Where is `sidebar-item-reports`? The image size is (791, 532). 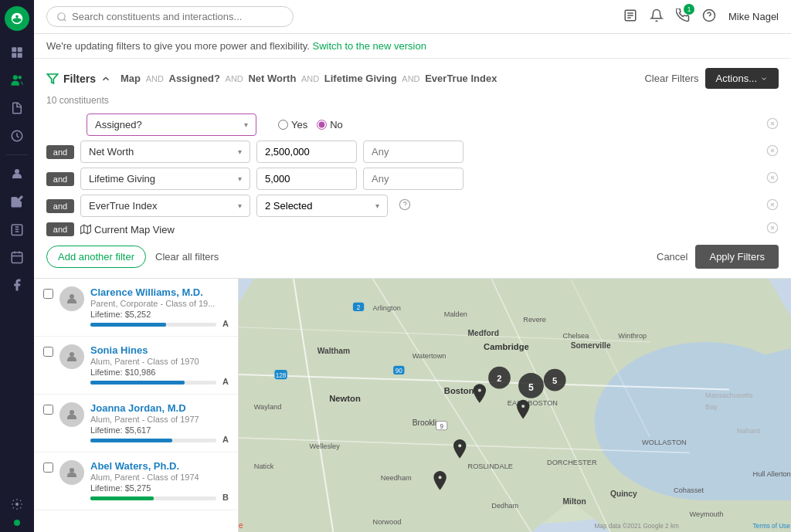
sidebar-item-reports is located at coordinates (17, 108).